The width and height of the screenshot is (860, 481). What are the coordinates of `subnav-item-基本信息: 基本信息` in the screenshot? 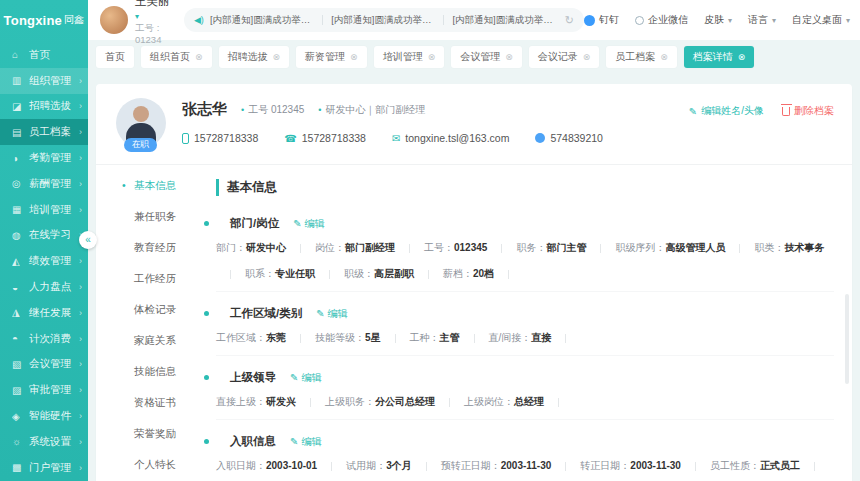 It's located at (162, 186).